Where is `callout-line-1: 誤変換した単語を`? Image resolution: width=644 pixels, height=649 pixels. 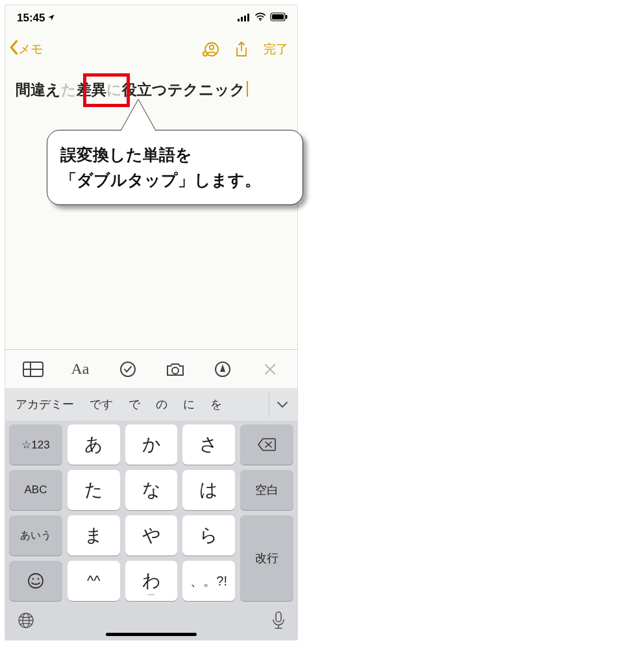
callout-line-1: 誤変換した単語を is located at coordinates (175, 154).